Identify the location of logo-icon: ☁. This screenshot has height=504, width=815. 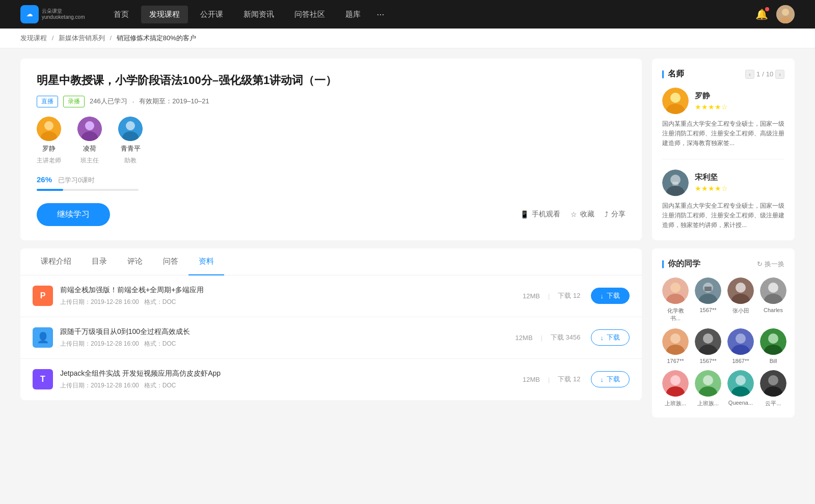
(30, 14).